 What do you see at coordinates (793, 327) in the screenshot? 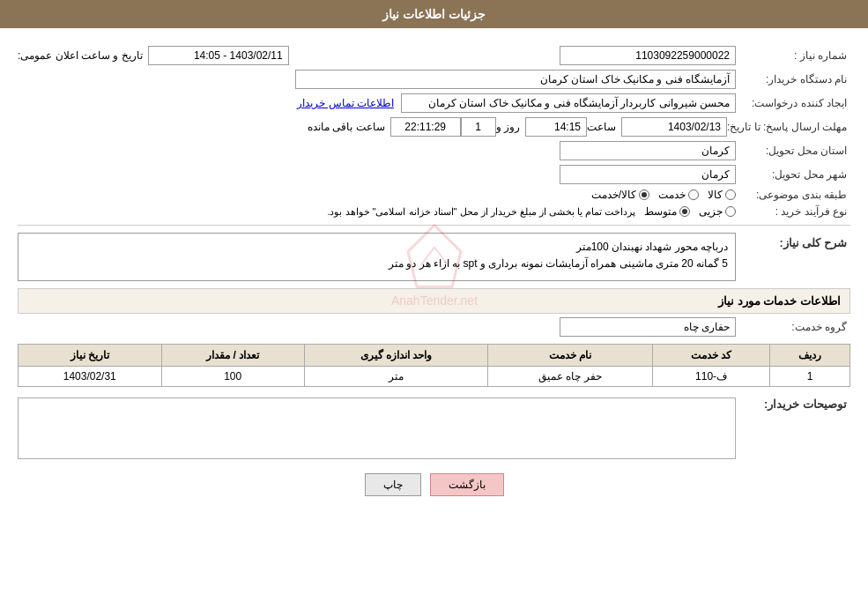
I see `grohKhadamat-label: گروه خدمت:` at bounding box center [793, 327].